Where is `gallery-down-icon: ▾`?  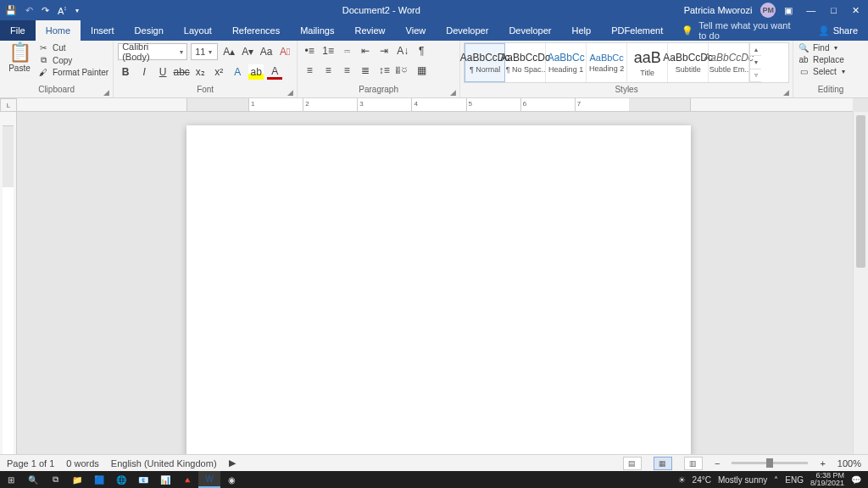
gallery-down-icon: ▾ is located at coordinates (756, 63).